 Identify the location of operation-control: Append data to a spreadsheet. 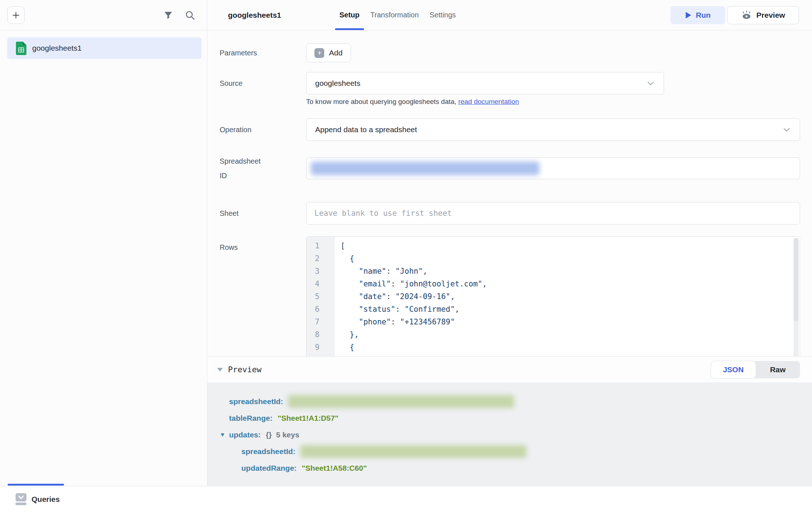
(553, 130).